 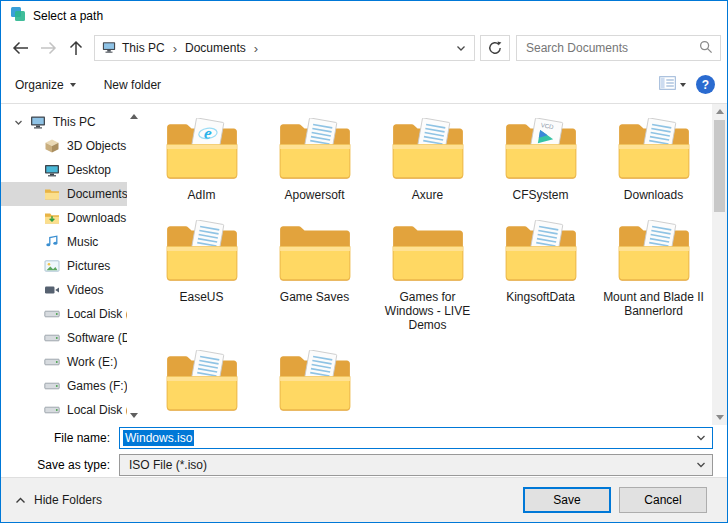 I want to click on new-folder-button: New folder, so click(x=132, y=85).